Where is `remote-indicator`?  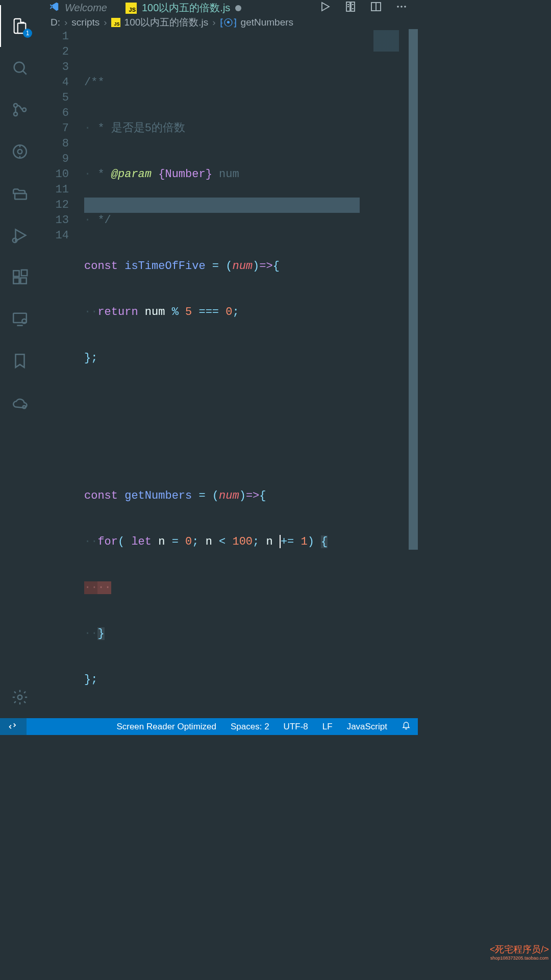
remote-indicator is located at coordinates (13, 727).